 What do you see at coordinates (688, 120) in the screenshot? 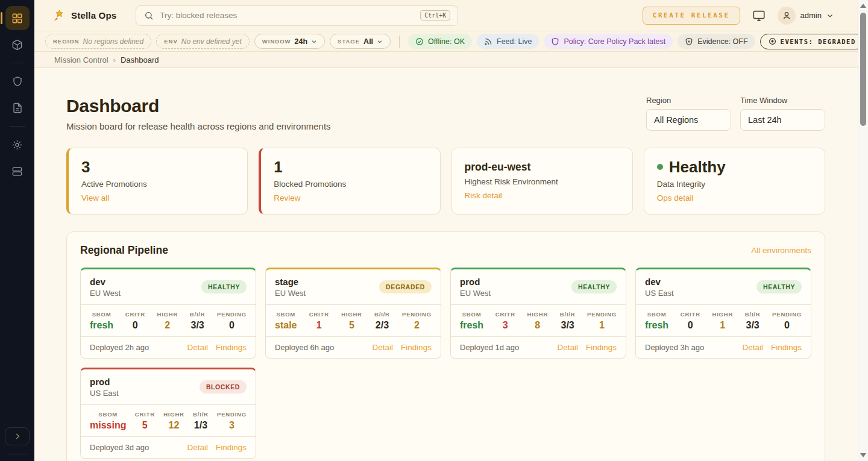
I see `region-select: All Regions` at bounding box center [688, 120].